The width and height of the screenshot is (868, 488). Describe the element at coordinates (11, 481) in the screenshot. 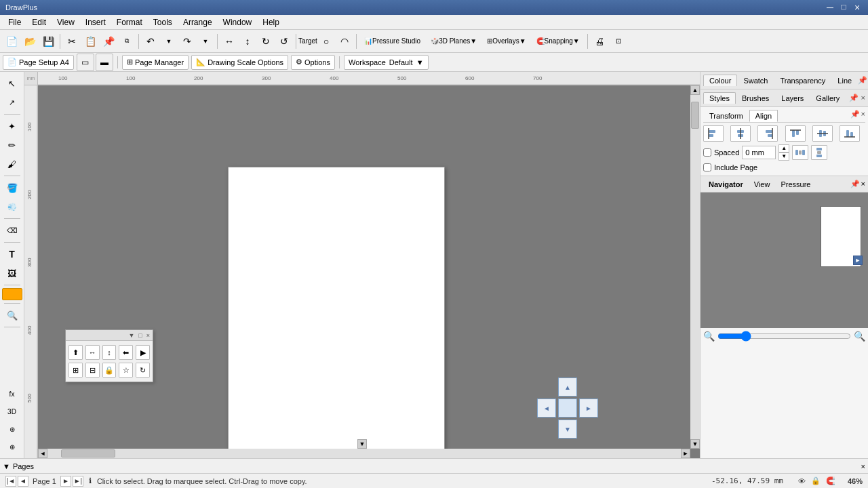

I see `first-page-btn: |◄` at that location.